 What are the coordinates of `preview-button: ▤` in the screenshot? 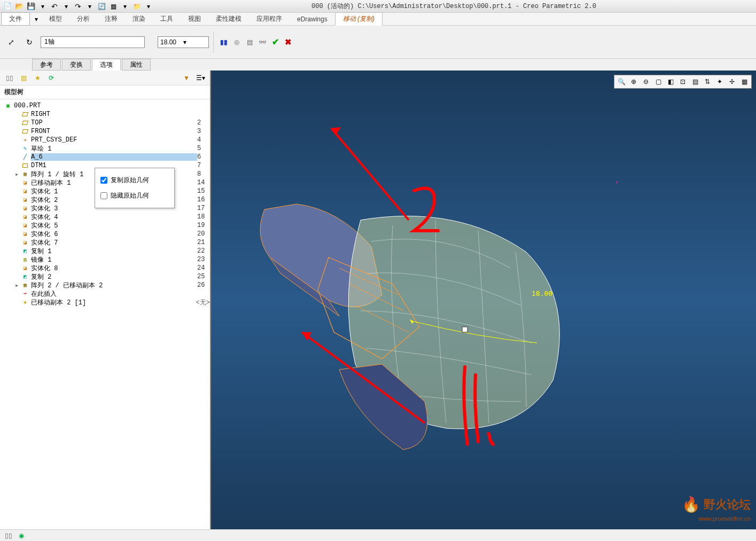 It's located at (250, 42).